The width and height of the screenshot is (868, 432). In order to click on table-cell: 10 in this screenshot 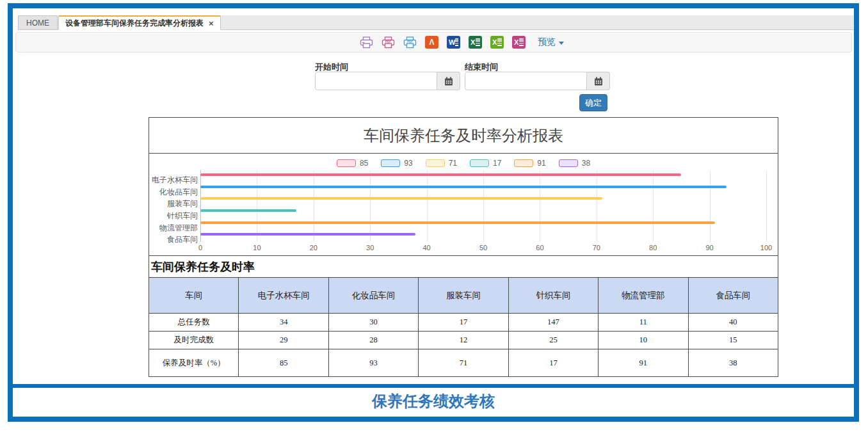, I will do `click(643, 340)`.